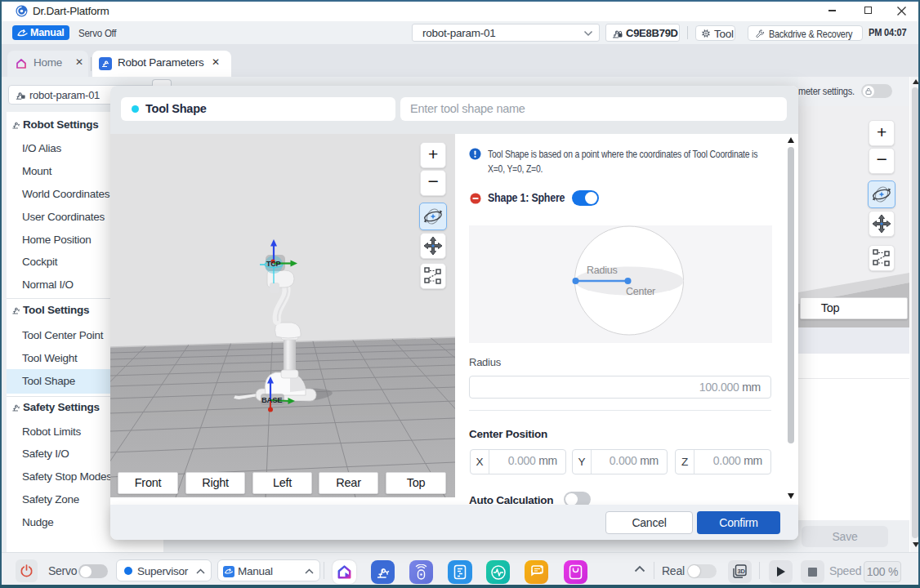 This screenshot has height=588, width=920. Describe the element at coordinates (742, 572) in the screenshot. I see `svg-text: 3D` at that location.